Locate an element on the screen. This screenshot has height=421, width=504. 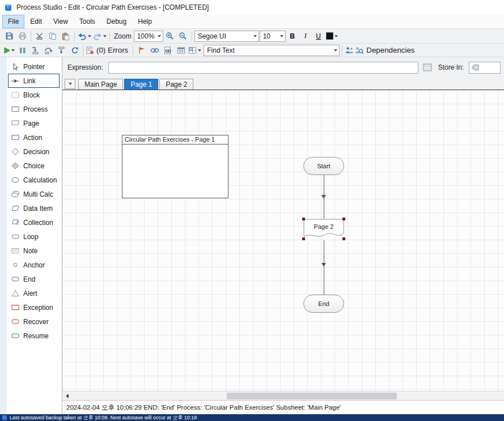
dependencies-button: Dependencies is located at coordinates (381, 50).